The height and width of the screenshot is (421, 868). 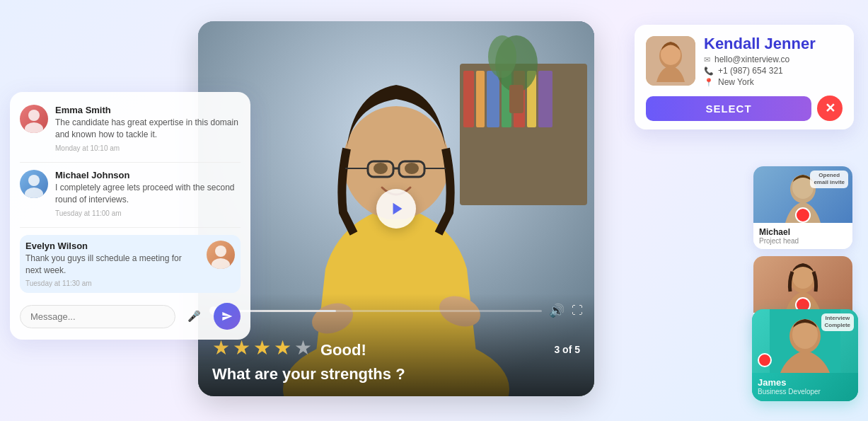 I want to click on send-button, so click(x=227, y=316).